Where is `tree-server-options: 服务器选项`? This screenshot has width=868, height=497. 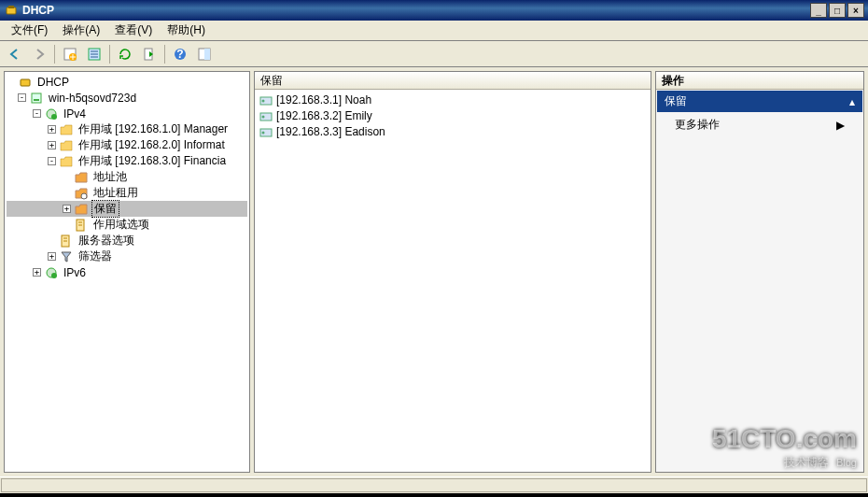 tree-server-options: 服务器选项 is located at coordinates (127, 241).